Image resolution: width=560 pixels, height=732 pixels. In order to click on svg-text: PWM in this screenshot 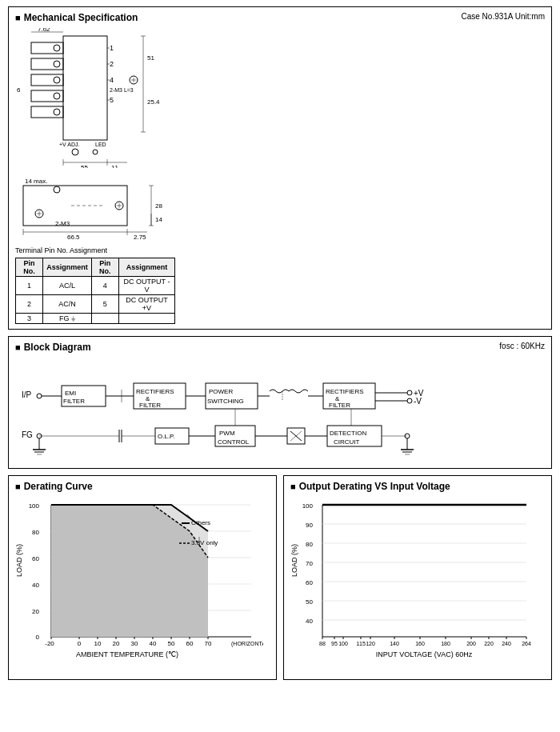, I will do `click(227, 434)`.